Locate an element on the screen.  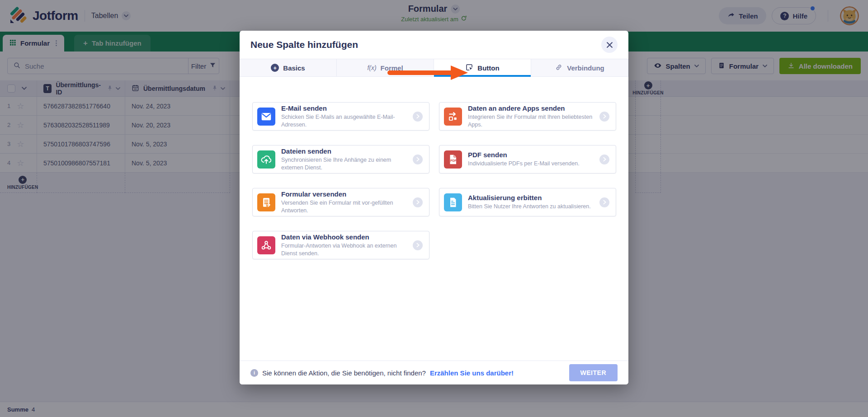
footer-info-text: Sie können die Aktion, die Sie benötigen… is located at coordinates (344, 373).